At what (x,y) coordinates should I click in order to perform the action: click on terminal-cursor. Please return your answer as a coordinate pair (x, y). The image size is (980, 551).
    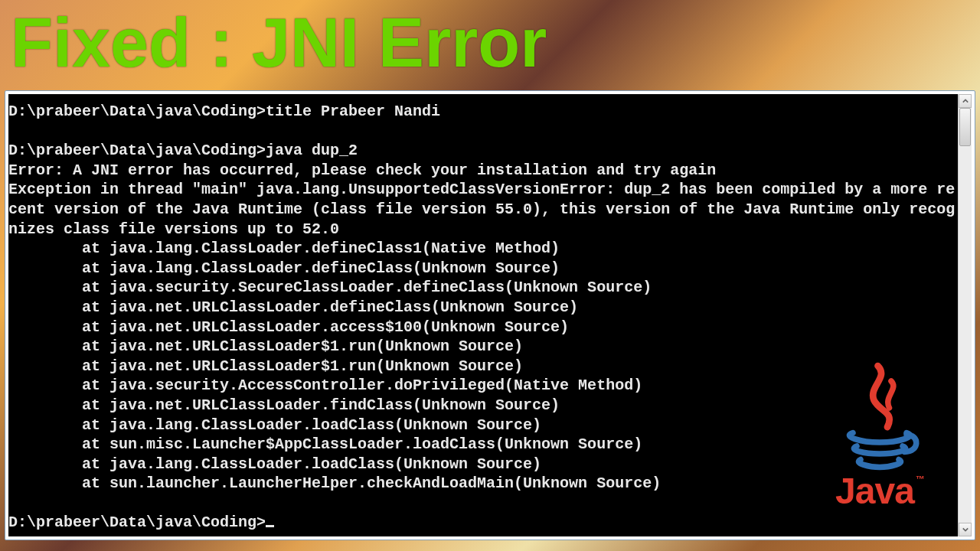
    Looking at the image, I should click on (270, 527).